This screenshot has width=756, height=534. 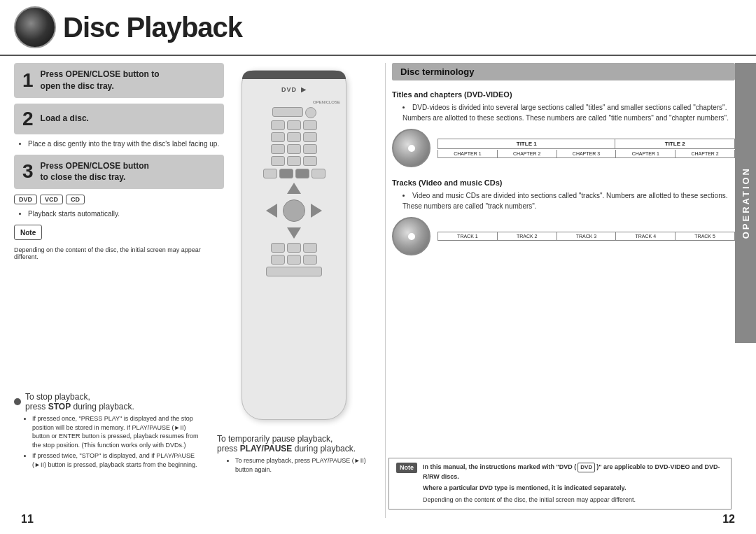 What do you see at coordinates (706, 237) in the screenshot?
I see `track-5: TRACK 5` at bounding box center [706, 237].